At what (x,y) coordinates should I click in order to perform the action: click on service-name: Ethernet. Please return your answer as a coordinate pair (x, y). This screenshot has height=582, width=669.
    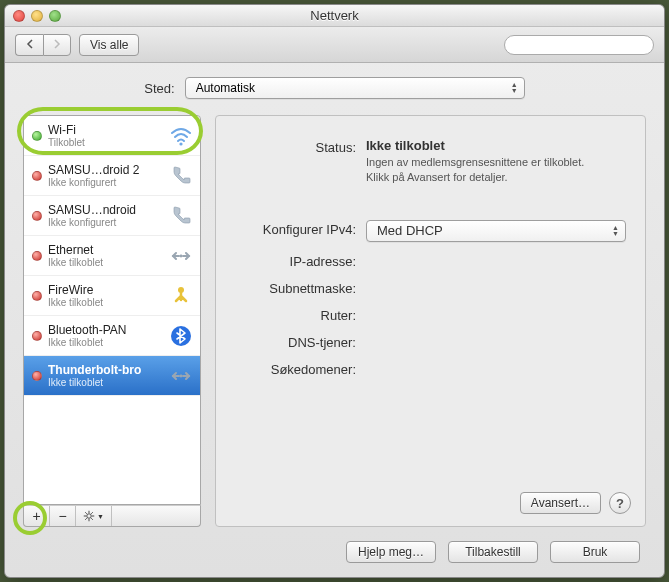
    Looking at the image, I should click on (105, 250).